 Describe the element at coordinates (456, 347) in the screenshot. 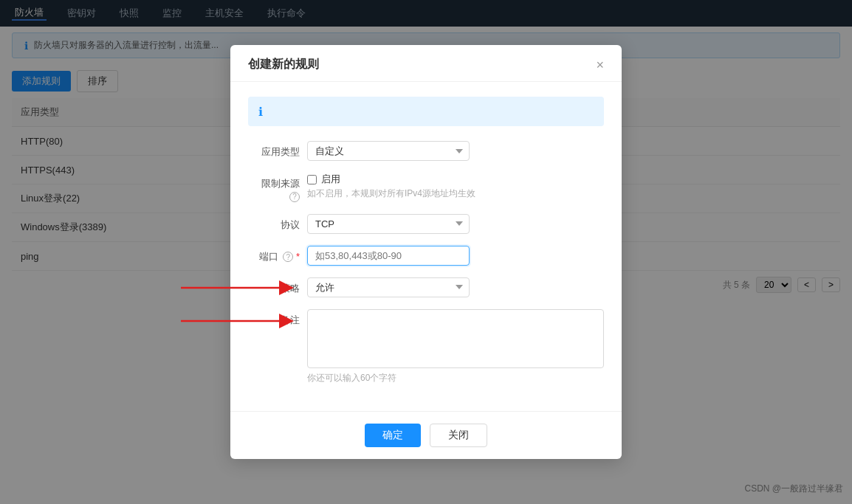

I see `note-content: 你还可以输入60个字符` at that location.